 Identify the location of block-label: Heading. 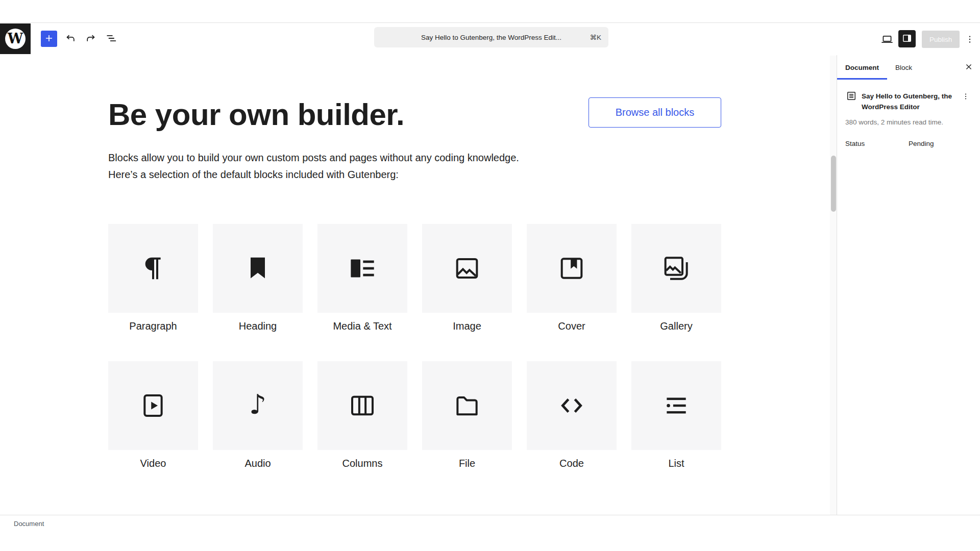
(258, 327).